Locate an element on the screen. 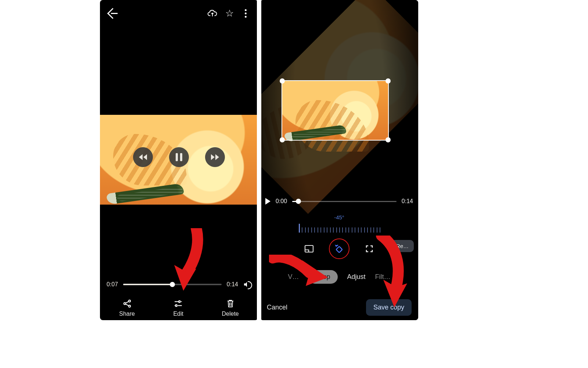 The height and width of the screenshot is (368, 588). editor-bottom-bar: Cancel Save copy is located at coordinates (339, 308).